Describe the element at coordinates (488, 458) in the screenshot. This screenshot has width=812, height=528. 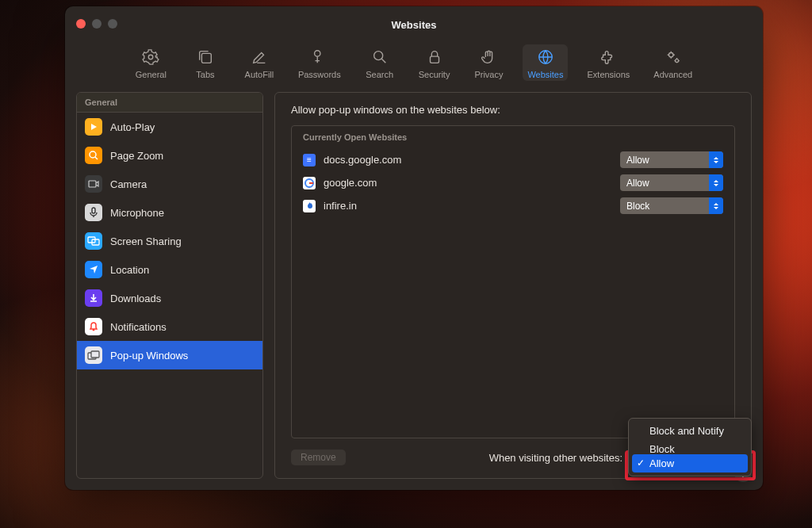
I see `other-websites-label: When visiting other websites:` at that location.